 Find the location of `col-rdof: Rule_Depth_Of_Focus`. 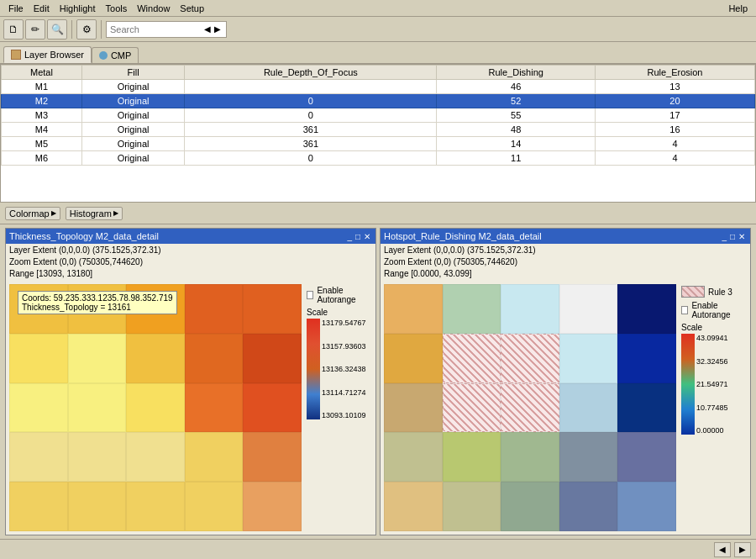

col-rdof: Rule_Depth_Of_Focus is located at coordinates (311, 72).